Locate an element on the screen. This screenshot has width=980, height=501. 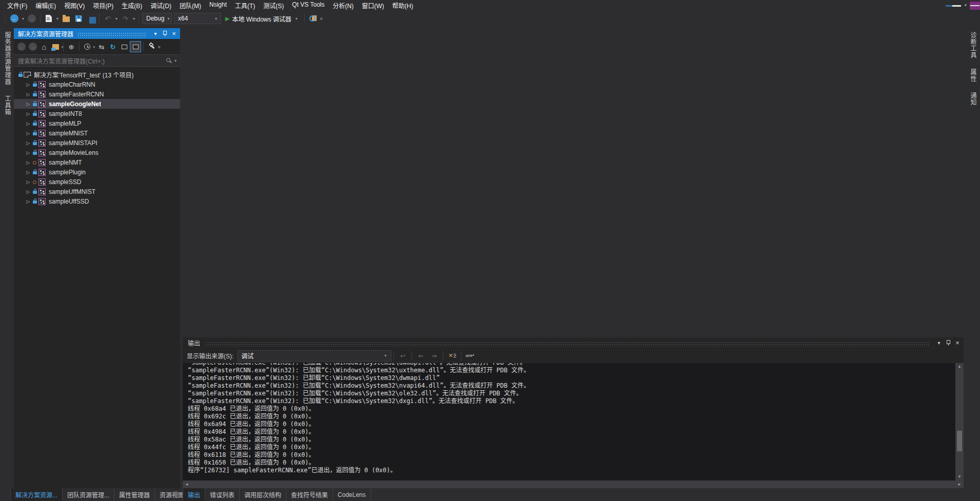
compare-button: ⇆ is located at coordinates (102, 47).